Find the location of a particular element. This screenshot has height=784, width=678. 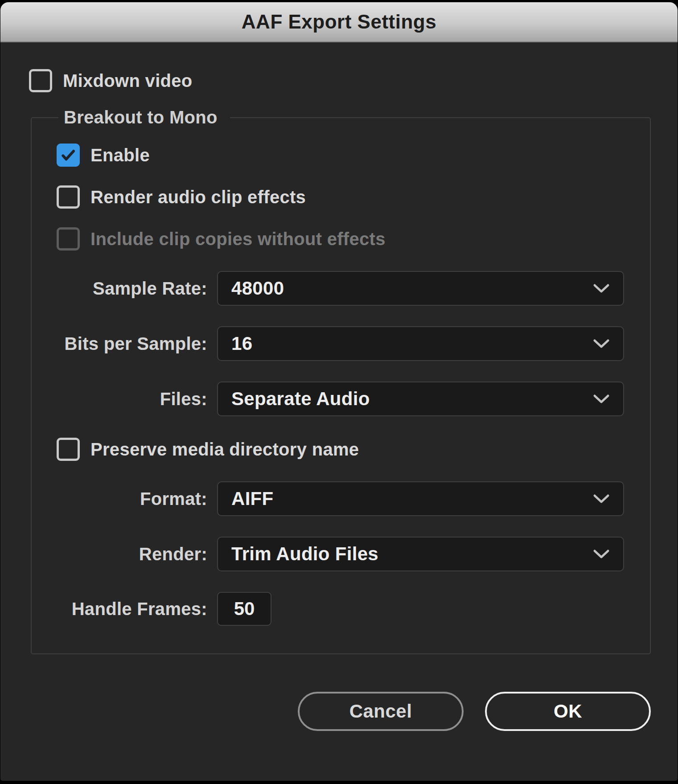

handle-frames-row: Handle Frames: is located at coordinates (341, 609).